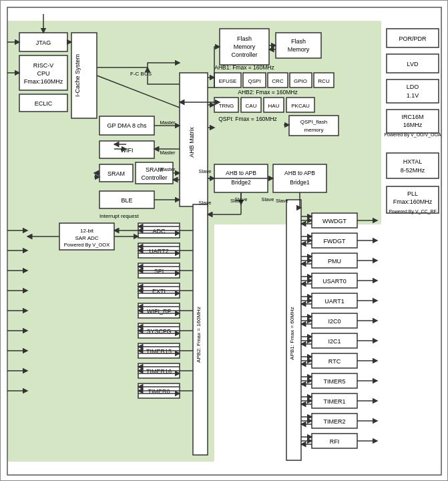  I want to click on svg-text: SPI, so click(159, 271).